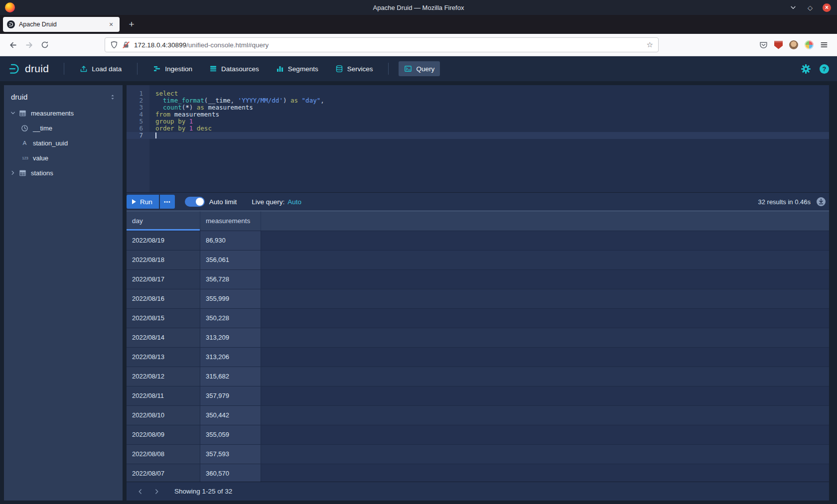 Image resolution: width=837 pixels, height=504 pixels. What do you see at coordinates (815, 69) in the screenshot?
I see `header-actions: ?` at bounding box center [815, 69].